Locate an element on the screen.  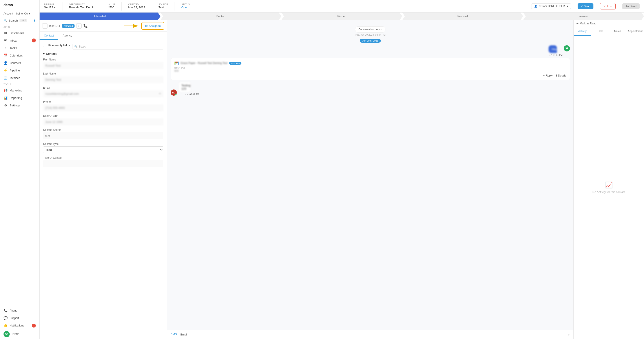
tasks-icon: ✓ is located at coordinates (6, 48).